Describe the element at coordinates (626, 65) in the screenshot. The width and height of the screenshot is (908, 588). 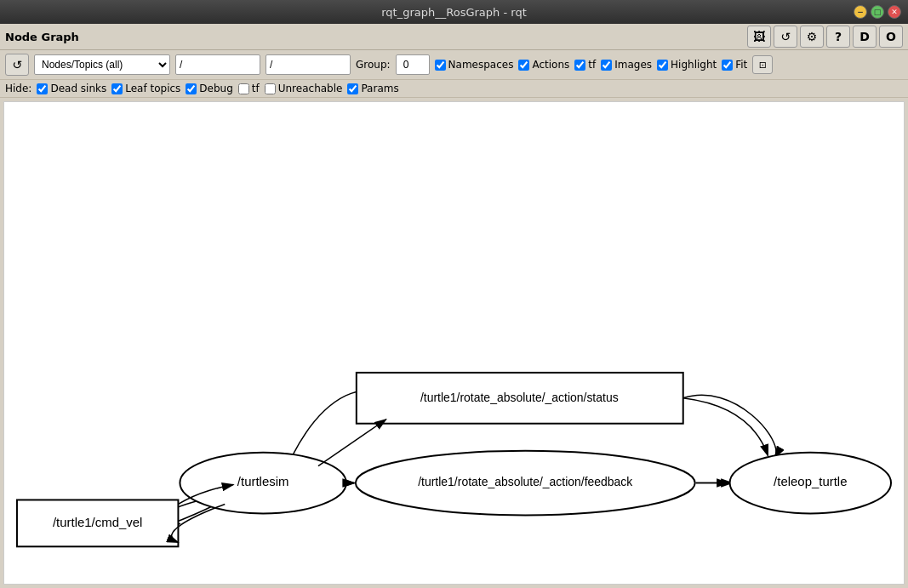
I see `images-checkbox-label: Images` at that location.